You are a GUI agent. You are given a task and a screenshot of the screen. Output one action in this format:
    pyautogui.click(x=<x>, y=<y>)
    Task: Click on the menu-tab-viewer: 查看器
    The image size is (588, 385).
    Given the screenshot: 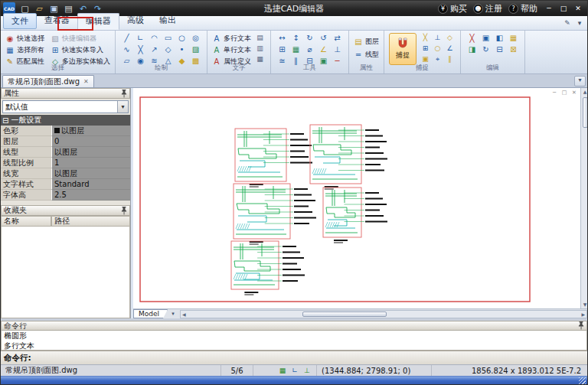 What is the action you would take?
    pyautogui.click(x=57, y=21)
    